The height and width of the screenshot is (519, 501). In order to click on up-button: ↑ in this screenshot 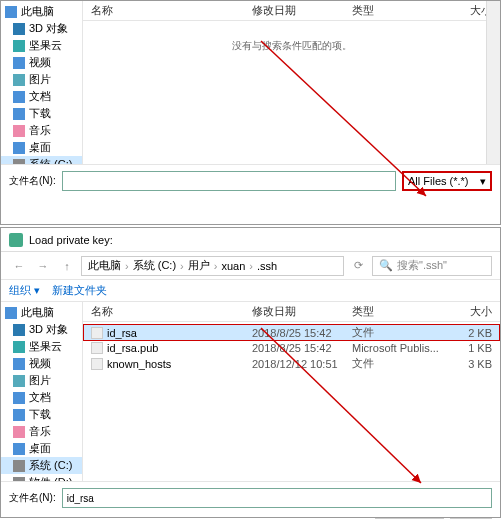, I will do `click(67, 266)`.